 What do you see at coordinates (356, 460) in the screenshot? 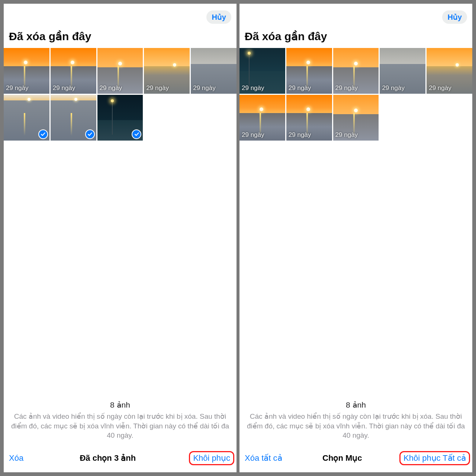
I see `bottom-toolbar: Xóa tất cả Chọn Mục Khôi phục Tất cả` at bounding box center [356, 460].